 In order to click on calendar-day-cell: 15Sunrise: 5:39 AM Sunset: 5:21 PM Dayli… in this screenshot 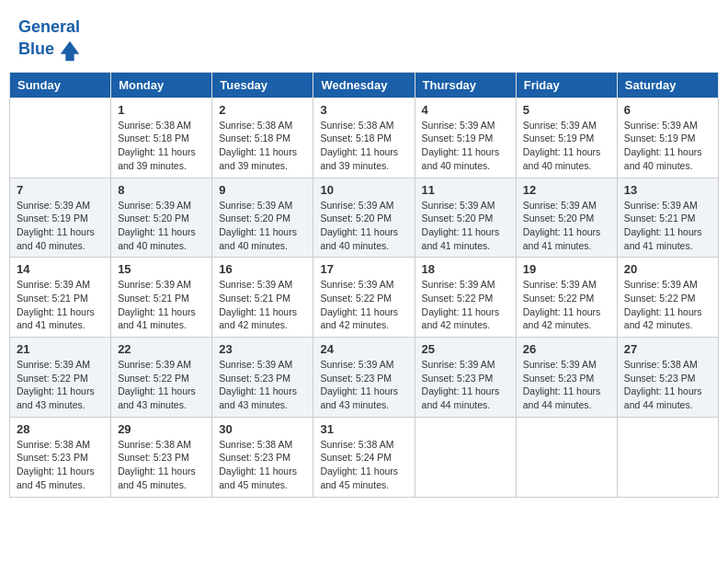, I will do `click(162, 298)`.